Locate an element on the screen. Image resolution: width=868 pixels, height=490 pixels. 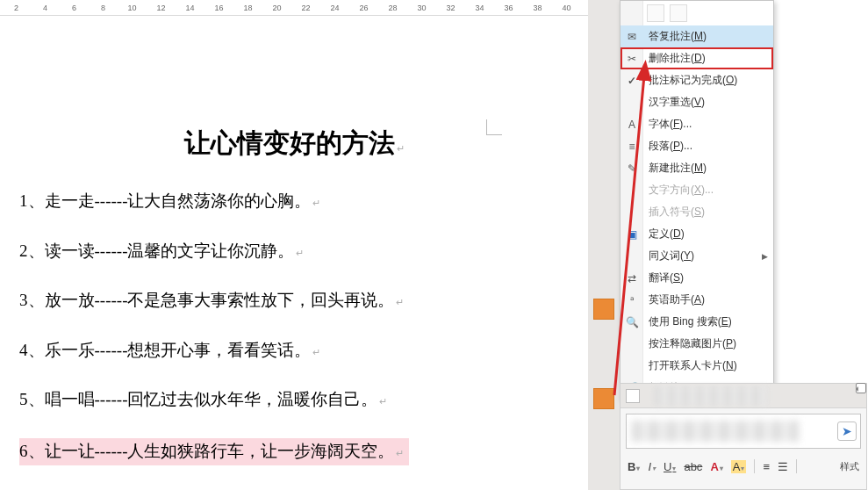
ruler-tick: 18 is located at coordinates (247, 8).